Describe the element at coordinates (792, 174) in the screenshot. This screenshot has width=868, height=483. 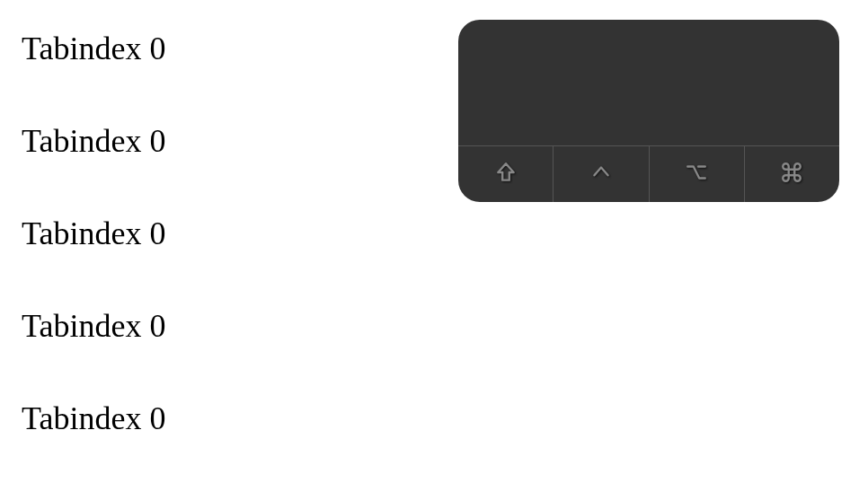
I see `command-icon` at that location.